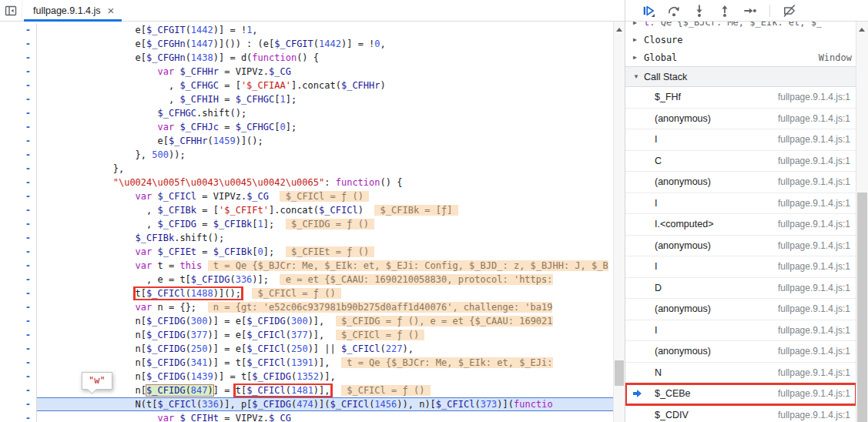 The width and height of the screenshot is (868, 422). I want to click on step-into-button, so click(699, 11).